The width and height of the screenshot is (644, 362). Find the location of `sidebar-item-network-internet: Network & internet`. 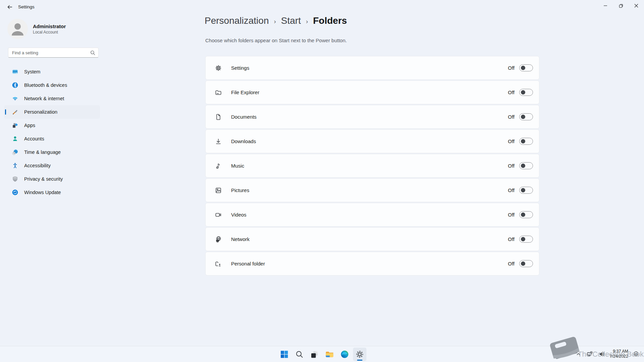

sidebar-item-network-internet: Network & internet is located at coordinates (52, 99).